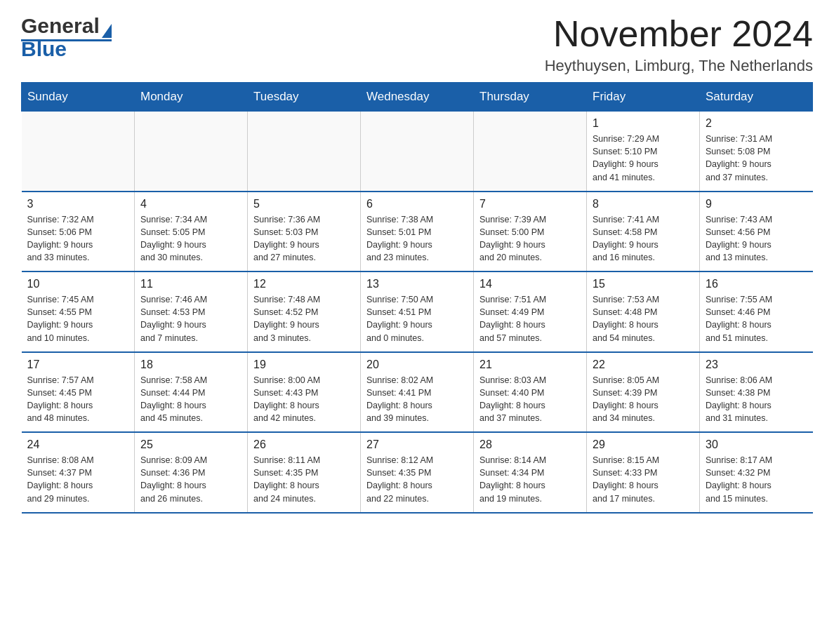  Describe the element at coordinates (530, 400) in the screenshot. I see `day-info: Sunrise: 8:03 AMSunset: 4:40 PMDaylight:…` at that location.